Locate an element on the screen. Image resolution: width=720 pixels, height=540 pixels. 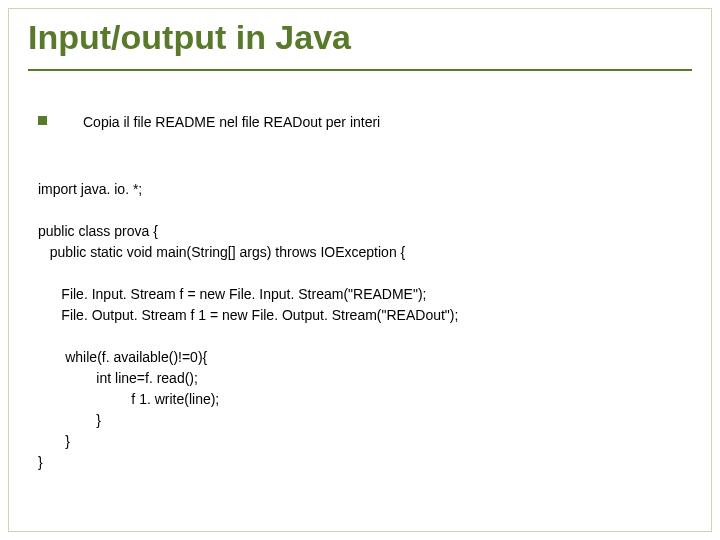
code-line: f 1. write(line); is located at coordinates (128, 399).